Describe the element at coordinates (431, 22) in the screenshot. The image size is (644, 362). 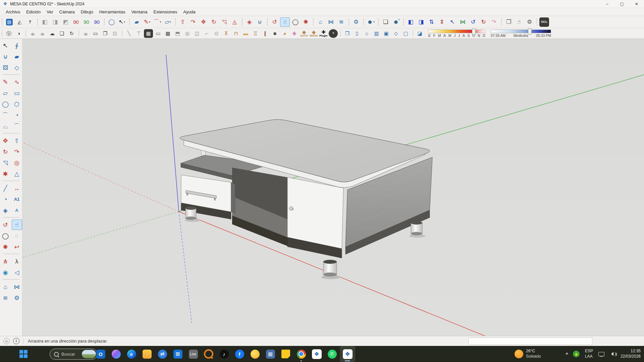
I see `plugin-raise-lower-icon: ⇅` at that location.